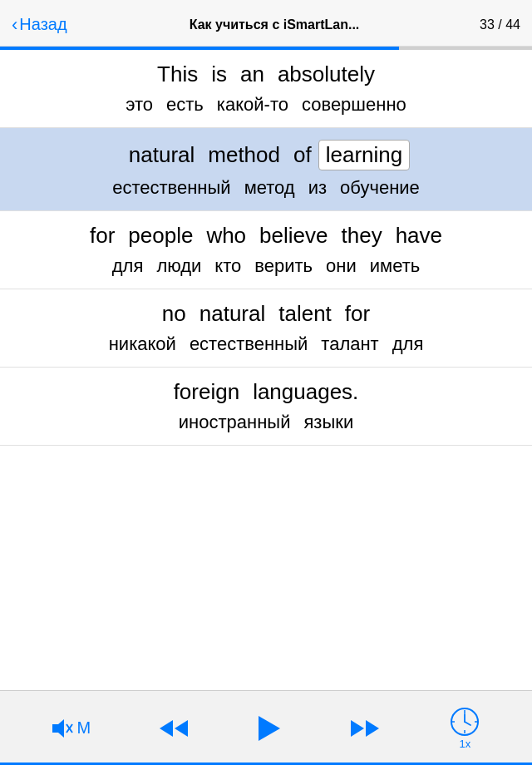 Image resolution: width=532 pixels, height=765 pixels. What do you see at coordinates (160, 236) in the screenshot?
I see `word-en: people` at bounding box center [160, 236].